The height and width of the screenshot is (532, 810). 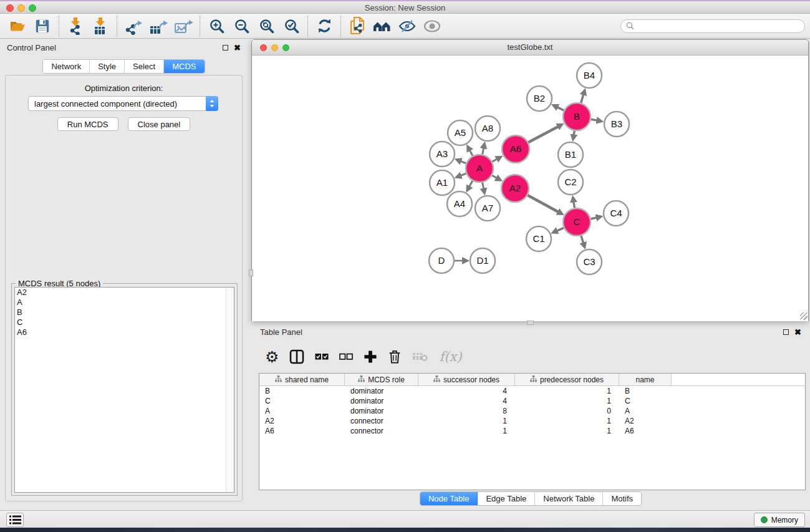 I want to click on tab-mcds: MCDS, so click(x=184, y=66).